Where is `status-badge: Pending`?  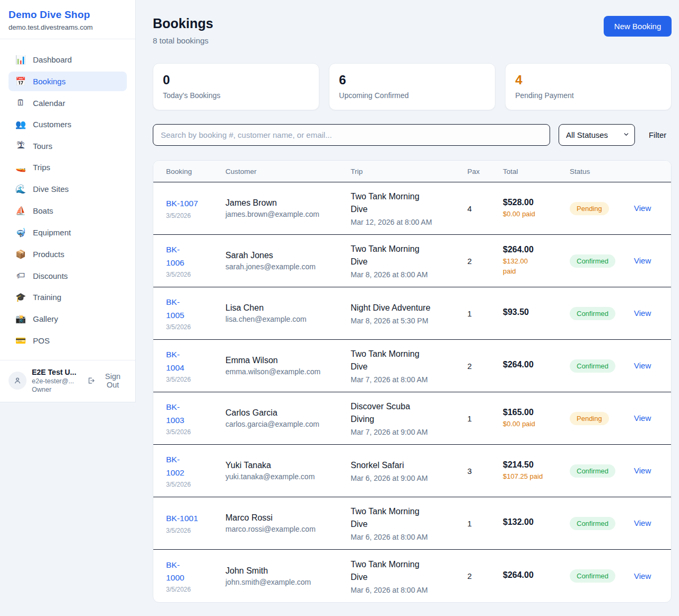 status-badge: Pending is located at coordinates (589, 209).